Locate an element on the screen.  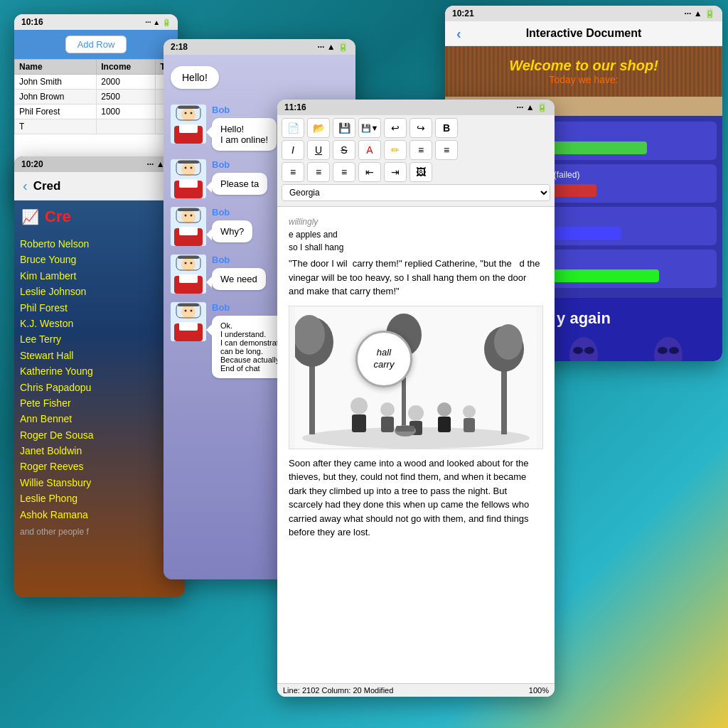
chat-bubble: We need is located at coordinates (239, 279).